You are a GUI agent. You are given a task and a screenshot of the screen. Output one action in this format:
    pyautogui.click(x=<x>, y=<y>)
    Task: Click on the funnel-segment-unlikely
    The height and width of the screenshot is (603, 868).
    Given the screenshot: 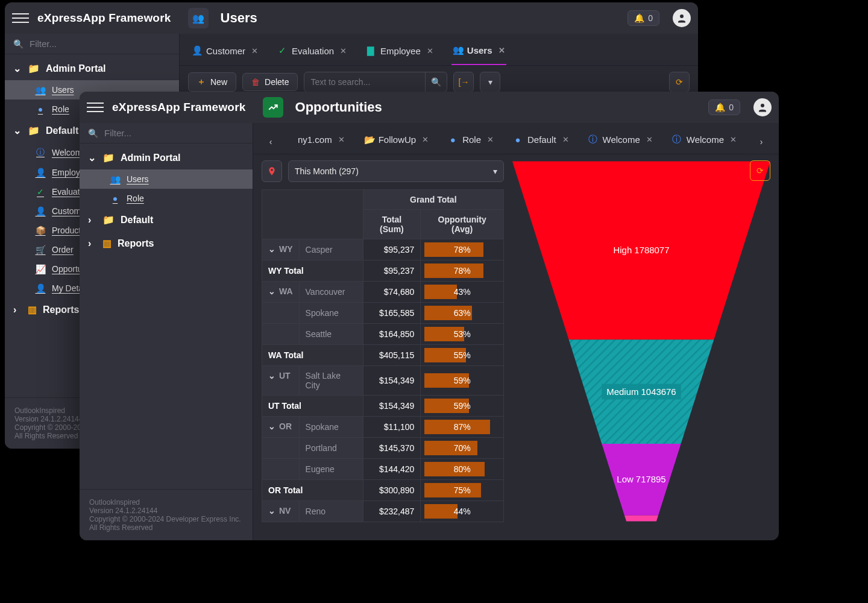 What is the action you would take?
    pyautogui.click(x=641, y=519)
    